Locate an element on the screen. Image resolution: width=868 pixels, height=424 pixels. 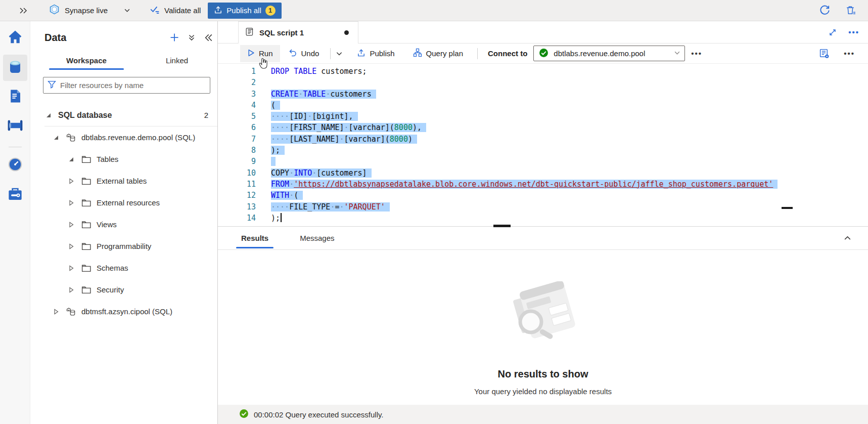
panel-title: Data is located at coordinates (106, 37).